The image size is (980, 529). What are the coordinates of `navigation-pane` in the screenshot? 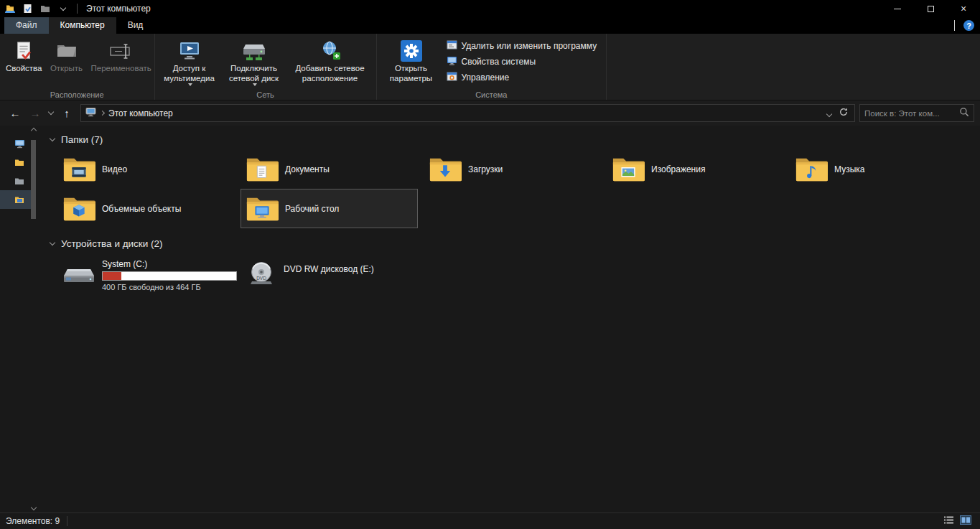 It's located at (20, 319).